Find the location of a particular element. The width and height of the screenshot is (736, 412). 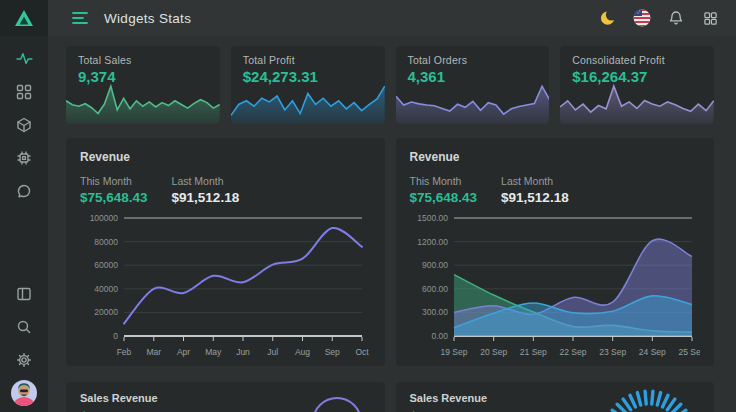

moon-icon is located at coordinates (608, 18).